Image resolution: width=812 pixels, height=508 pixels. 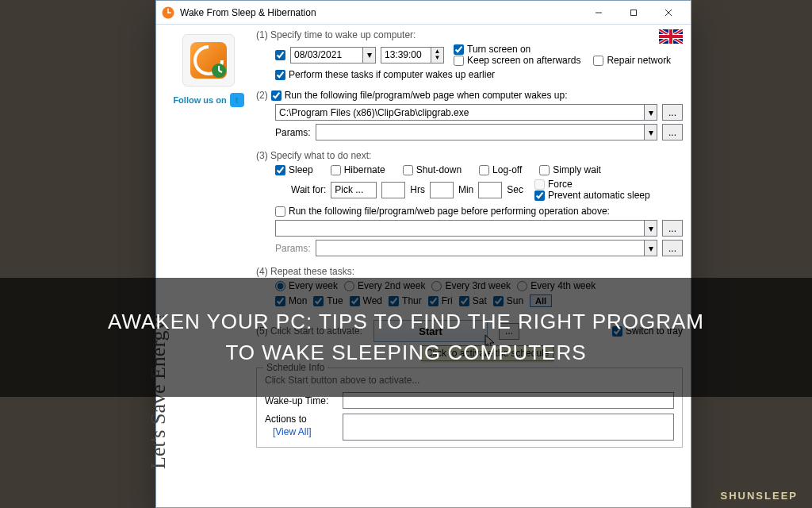 I want to click on twitter-icon: t, so click(x=237, y=100).